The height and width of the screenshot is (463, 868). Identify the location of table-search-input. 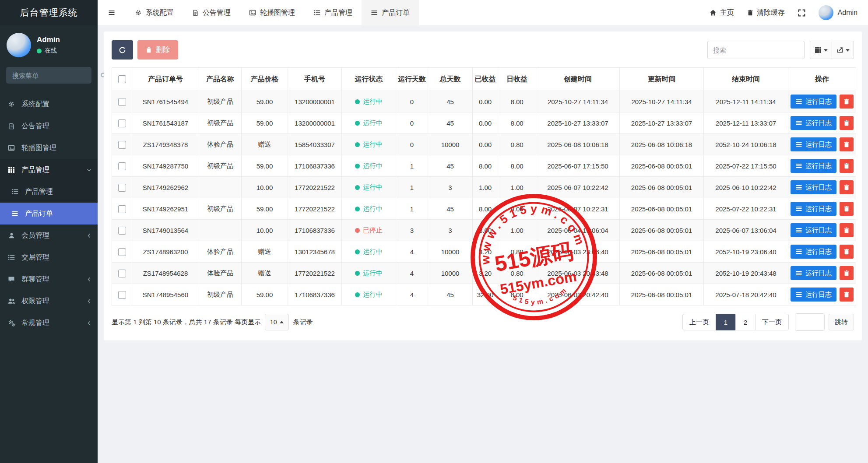
(756, 50).